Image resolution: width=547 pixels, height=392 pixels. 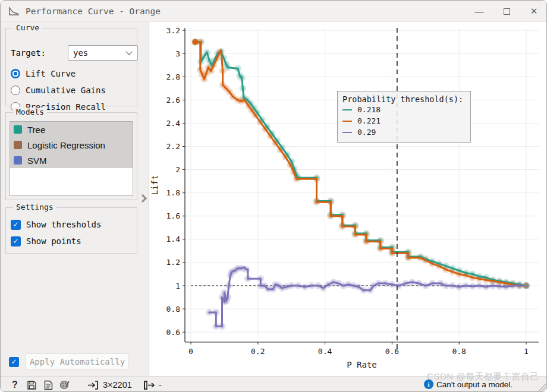 What do you see at coordinates (71, 145) in the screenshot?
I see `model-list-item: Logistic Regression` at bounding box center [71, 145].